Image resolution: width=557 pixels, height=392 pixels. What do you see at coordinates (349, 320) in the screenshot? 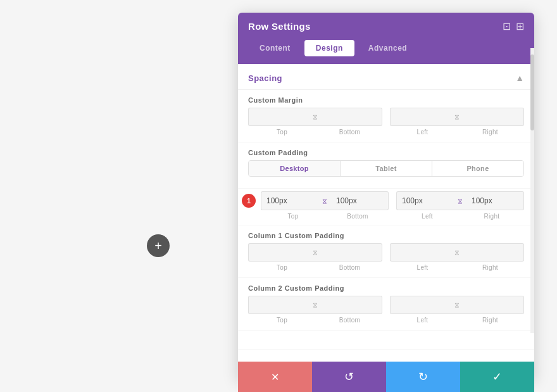
I see `col2-bottom-label: Bottom` at bounding box center [349, 320].